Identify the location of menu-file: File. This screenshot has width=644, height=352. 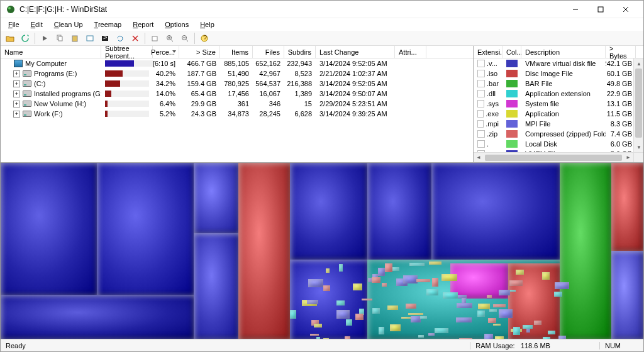
(14, 25).